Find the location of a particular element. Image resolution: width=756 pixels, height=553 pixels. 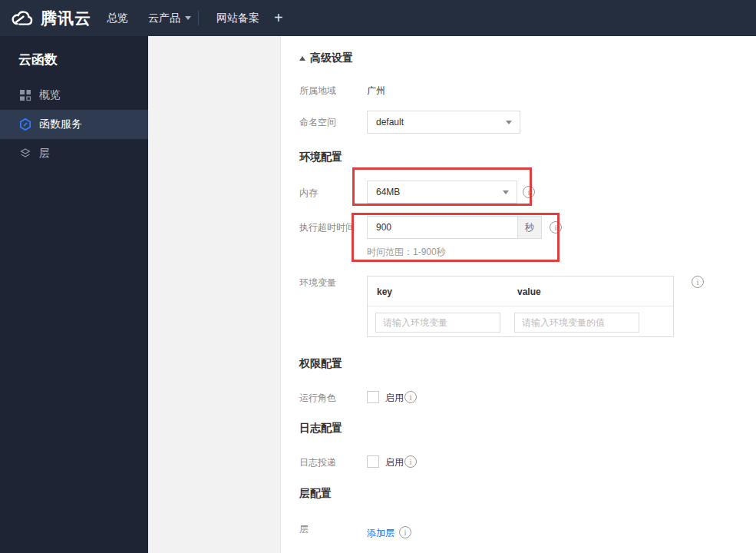

log-enable-checkbox is located at coordinates (373, 462).